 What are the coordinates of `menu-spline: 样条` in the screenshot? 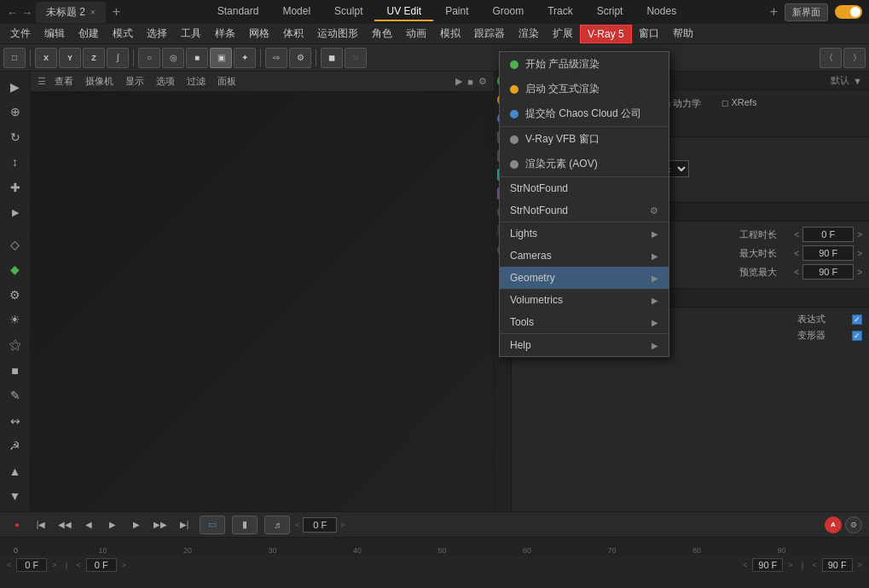 It's located at (225, 34).